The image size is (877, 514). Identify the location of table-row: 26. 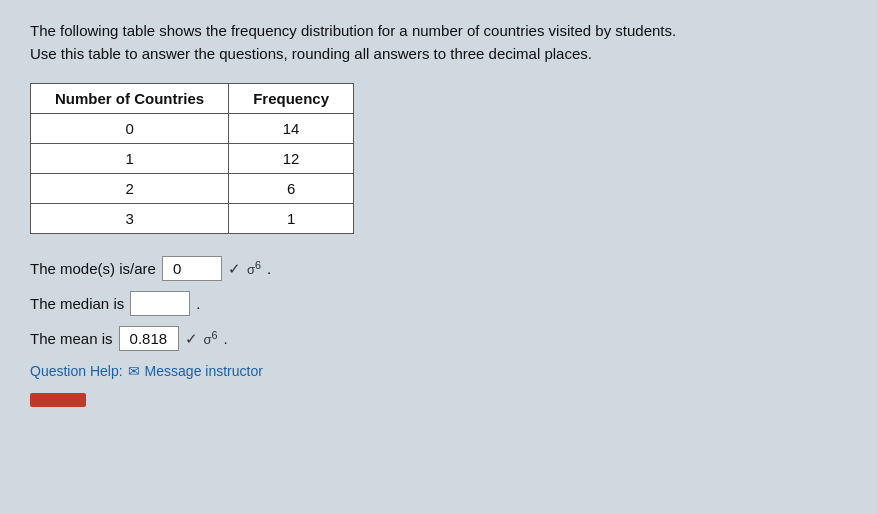
(192, 189).